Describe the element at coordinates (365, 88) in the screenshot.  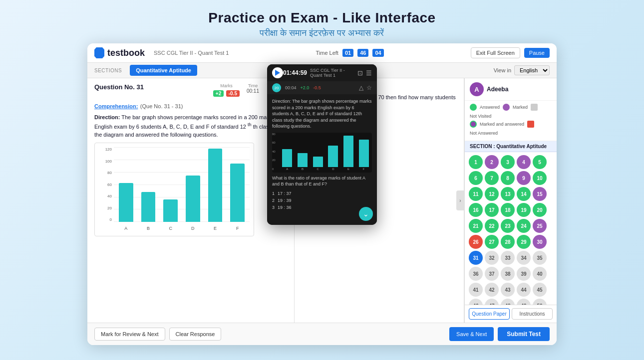
I see `video-icons2: △ ☆` at that location.